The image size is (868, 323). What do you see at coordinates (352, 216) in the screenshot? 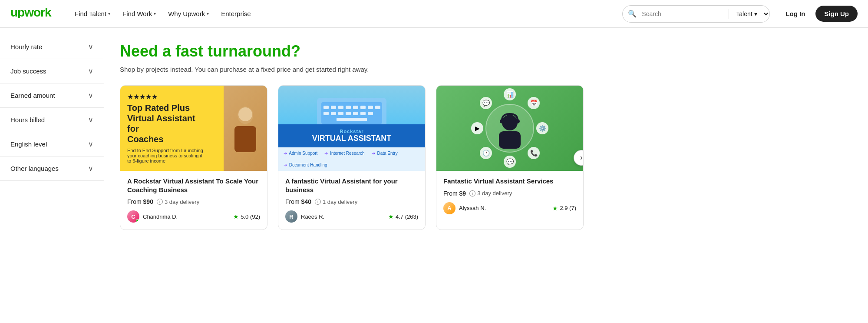
I see `card-2-footer: R Raees R. ★ 4.7 (263)` at bounding box center [352, 216].